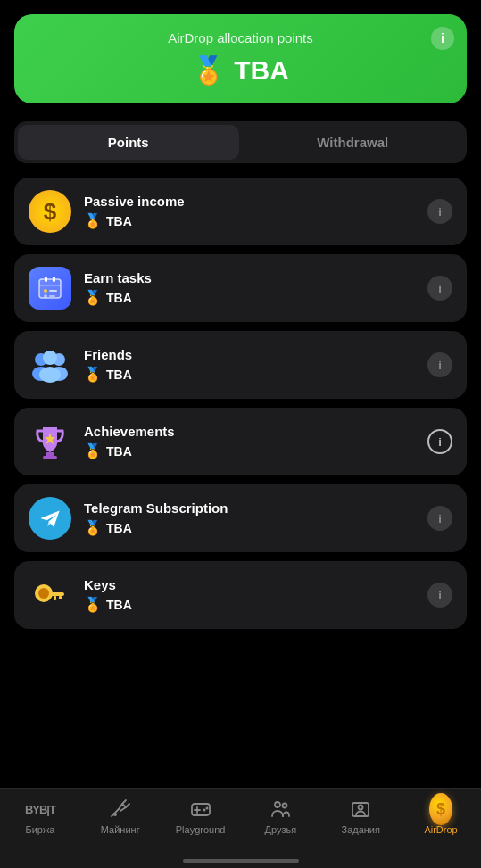  I want to click on sidebar-item-exchange: BYB|T Биржа, so click(40, 815).